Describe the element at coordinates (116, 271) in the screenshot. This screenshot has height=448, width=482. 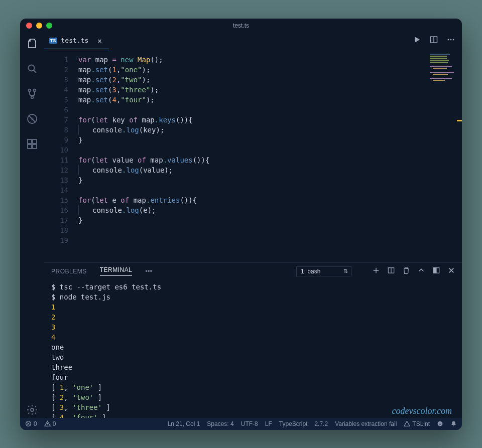
I see `panel-tab-terminal: TERMINAL` at that location.